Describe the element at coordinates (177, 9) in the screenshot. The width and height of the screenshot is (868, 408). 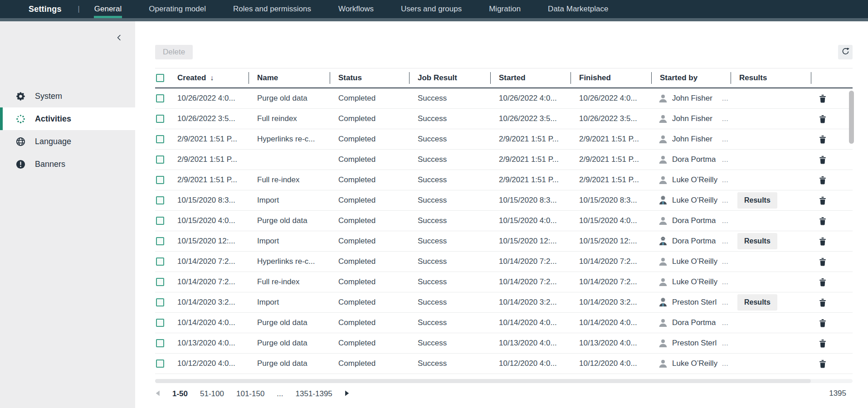
I see `tab-operating-model: Operating model` at that location.